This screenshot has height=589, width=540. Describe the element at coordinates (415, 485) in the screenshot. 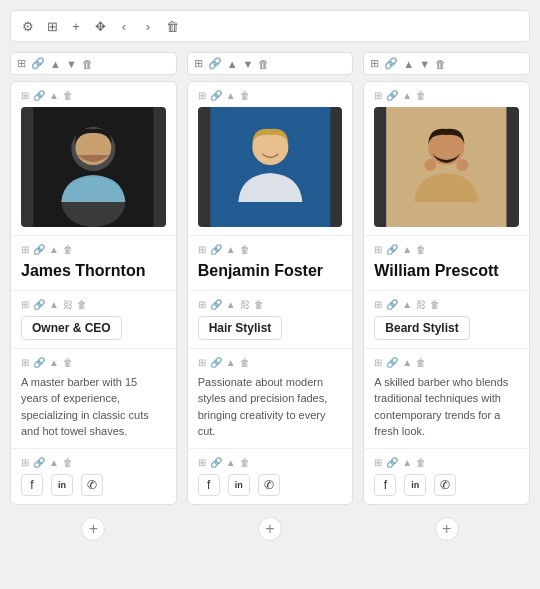

I see `william-linkedin-icon: in` at that location.